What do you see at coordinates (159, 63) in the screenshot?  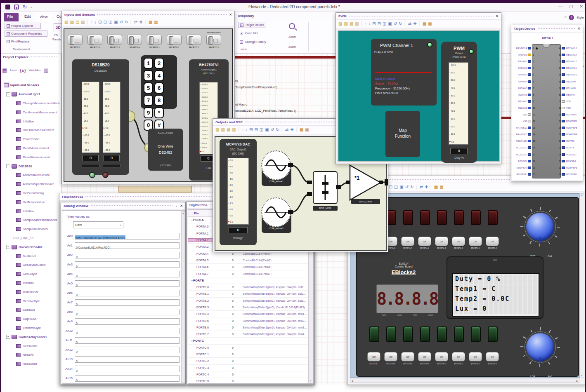 I see `keypad-key: 2` at bounding box center [159, 63].